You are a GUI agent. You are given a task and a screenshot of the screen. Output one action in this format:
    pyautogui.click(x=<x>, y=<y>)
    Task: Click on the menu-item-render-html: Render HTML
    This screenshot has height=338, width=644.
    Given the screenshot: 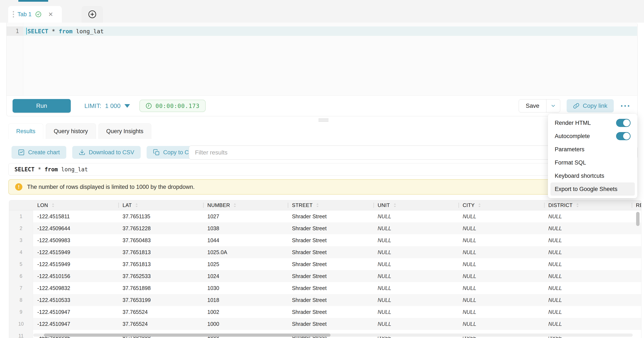 What is the action you would take?
    pyautogui.click(x=592, y=123)
    